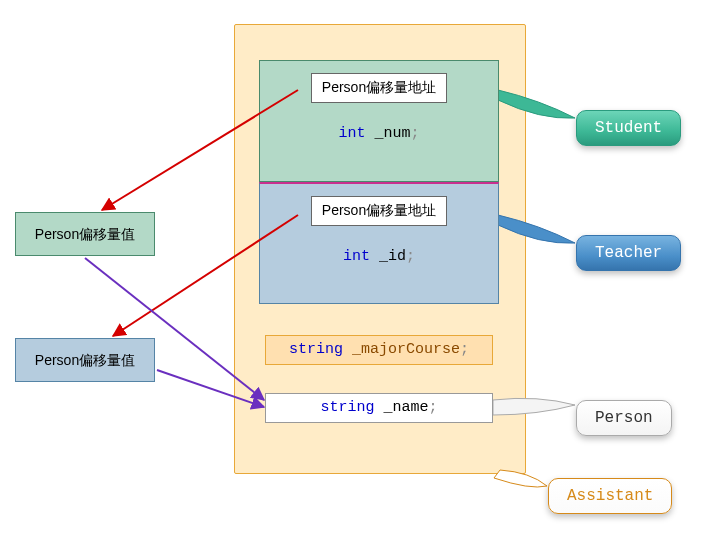 The image size is (705, 539). What do you see at coordinates (610, 496) in the screenshot?
I see `callout-assistant: Assistant` at bounding box center [610, 496].